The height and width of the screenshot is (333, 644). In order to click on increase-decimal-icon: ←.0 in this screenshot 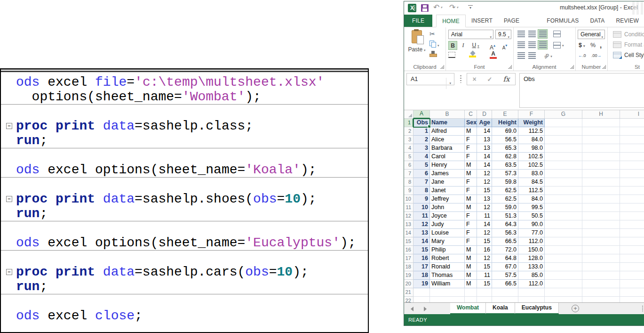, I will do `click(582, 56)`.